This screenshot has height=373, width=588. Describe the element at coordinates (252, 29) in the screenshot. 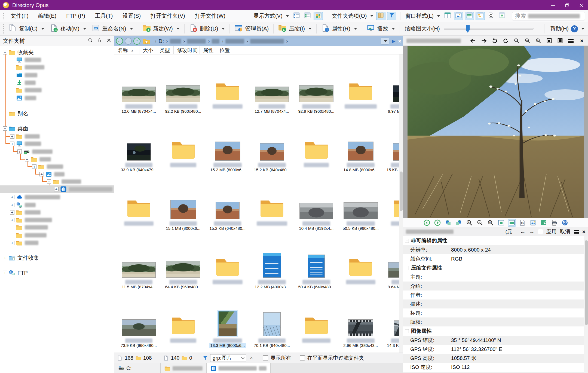

I see `admin-button: 管理员(A)` at that location.